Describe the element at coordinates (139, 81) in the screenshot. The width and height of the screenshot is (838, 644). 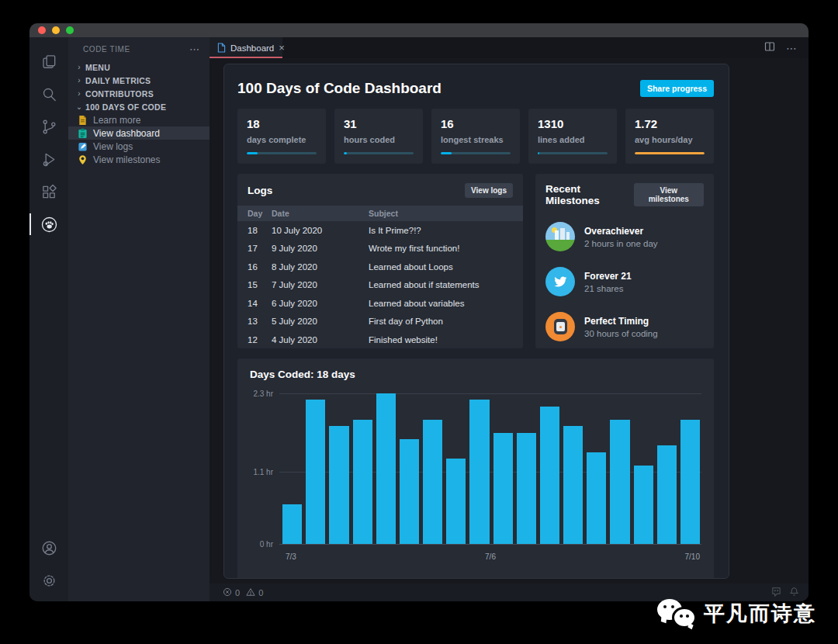
I see `sidebar-section-daily-metrics: ›DAILY METRICS` at that location.